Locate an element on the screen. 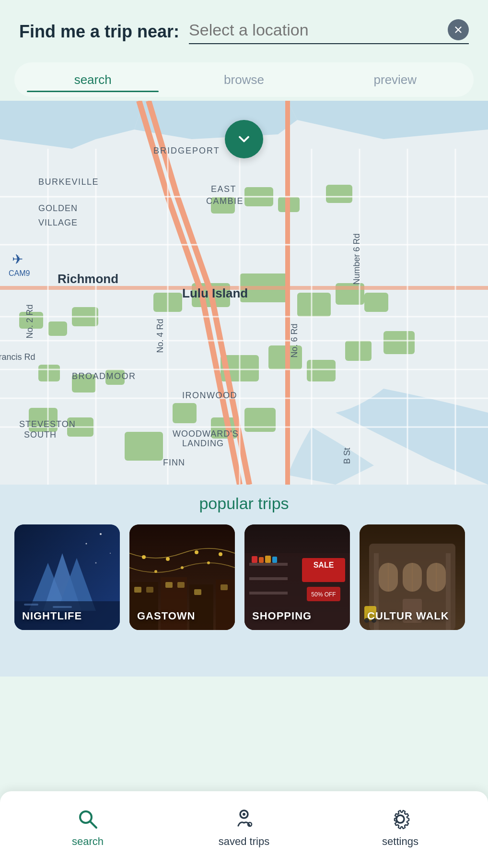 The image size is (488, 868). svg-text: BROADMOOR is located at coordinates (104, 376).